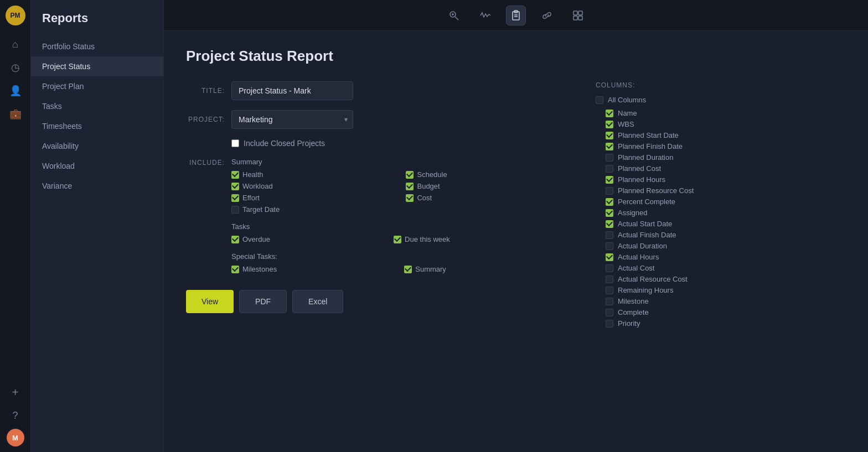  I want to click on excel-button: Excel, so click(318, 302).